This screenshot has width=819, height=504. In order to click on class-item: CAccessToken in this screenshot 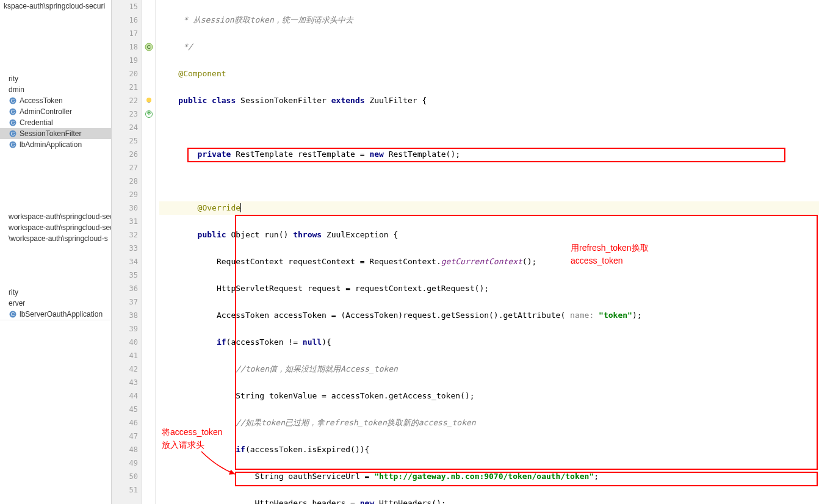, I will do `click(56, 101)`.